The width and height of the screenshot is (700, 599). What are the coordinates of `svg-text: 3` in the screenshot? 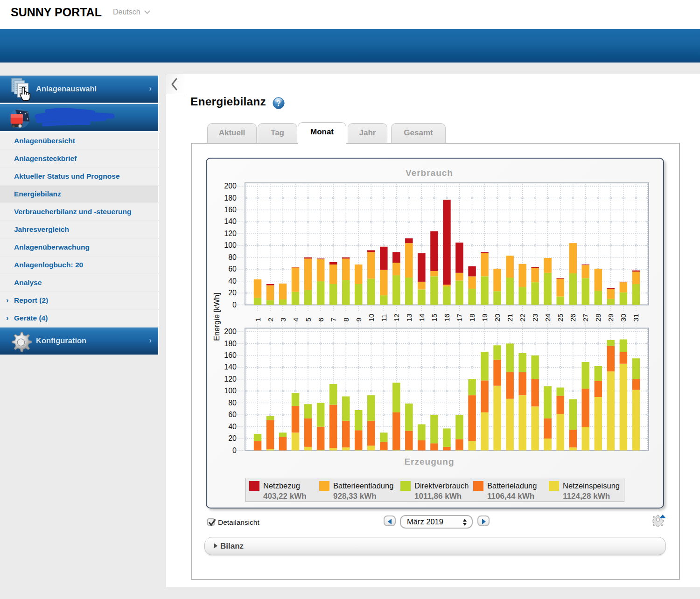 It's located at (283, 320).